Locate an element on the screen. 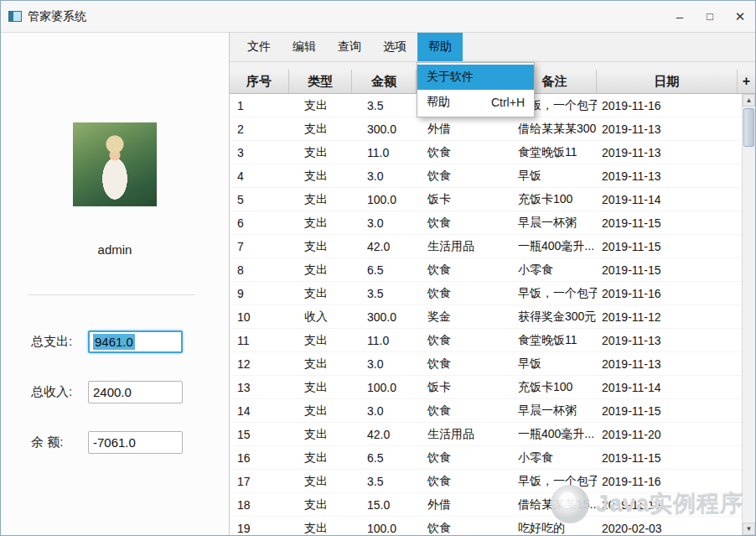  table-cell: 2019-11-12 is located at coordinates (667, 317).